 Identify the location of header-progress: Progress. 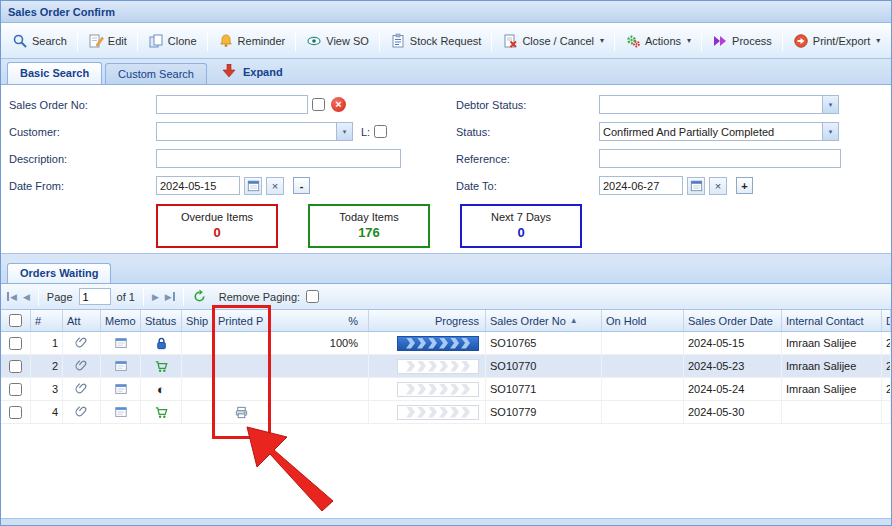
(428, 320).